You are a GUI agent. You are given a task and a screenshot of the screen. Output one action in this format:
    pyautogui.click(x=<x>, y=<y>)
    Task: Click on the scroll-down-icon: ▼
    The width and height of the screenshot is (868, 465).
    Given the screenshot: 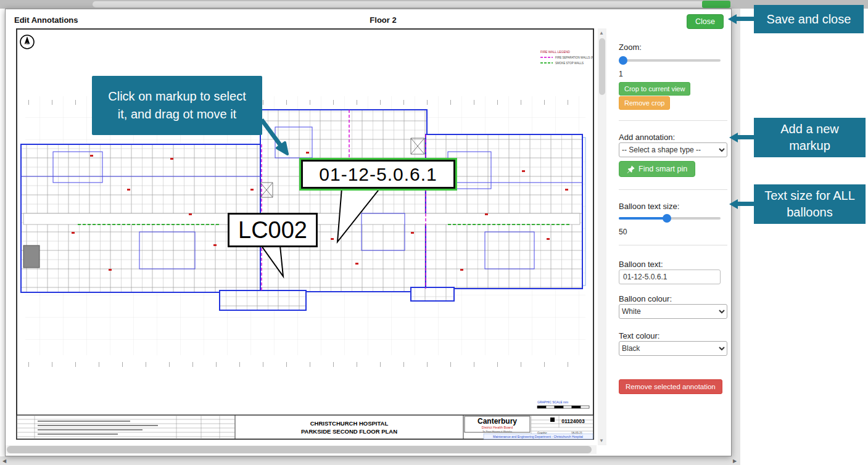 What is the action you would take?
    pyautogui.click(x=601, y=440)
    